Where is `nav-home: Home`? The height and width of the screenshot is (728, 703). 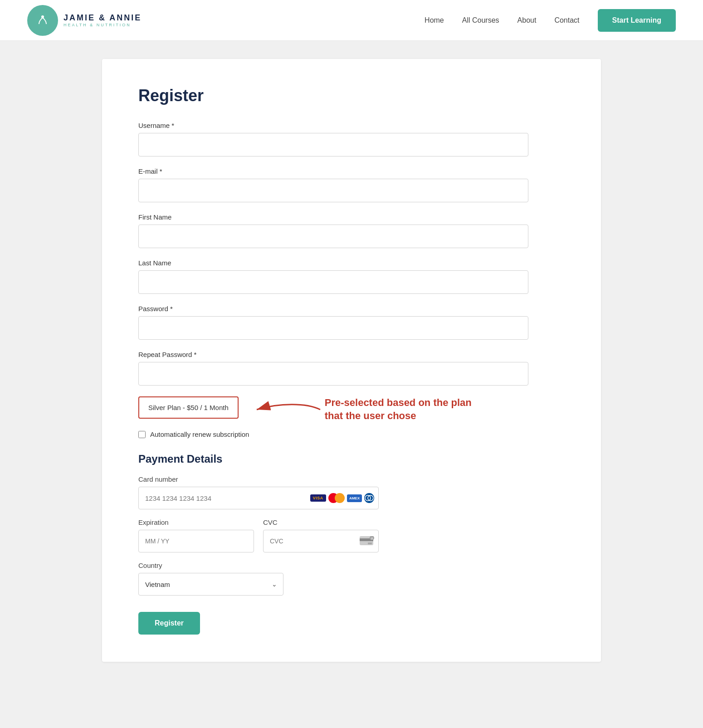
nav-home: Home is located at coordinates (434, 20).